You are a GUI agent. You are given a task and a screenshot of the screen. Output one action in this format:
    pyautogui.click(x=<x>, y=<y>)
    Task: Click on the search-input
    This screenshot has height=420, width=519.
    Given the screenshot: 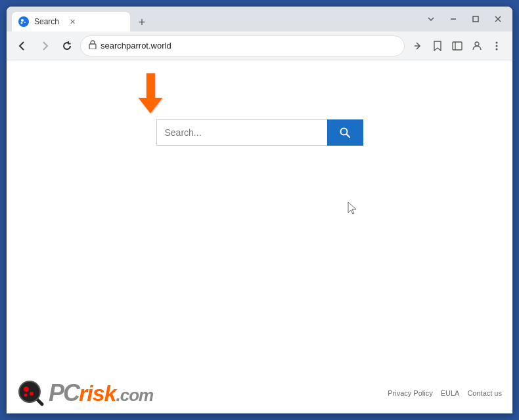 What is the action you would take?
    pyautogui.click(x=242, y=133)
    